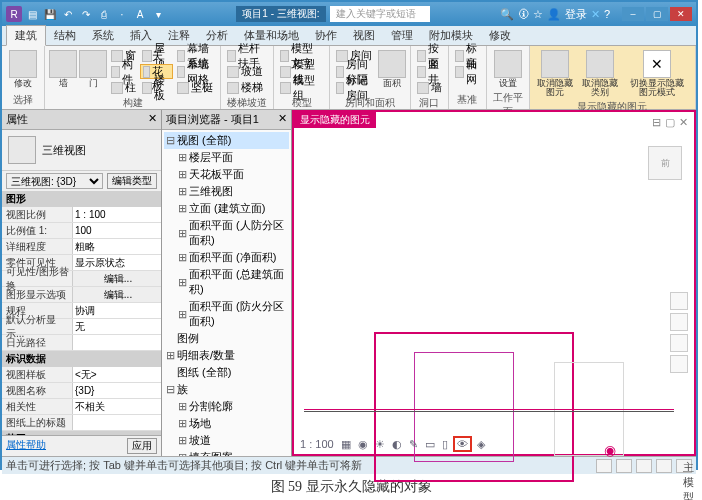 This screenshot has width=702, height=500. I want to click on unhide-element-button: 取消隐藏图元, so click(556, 74).